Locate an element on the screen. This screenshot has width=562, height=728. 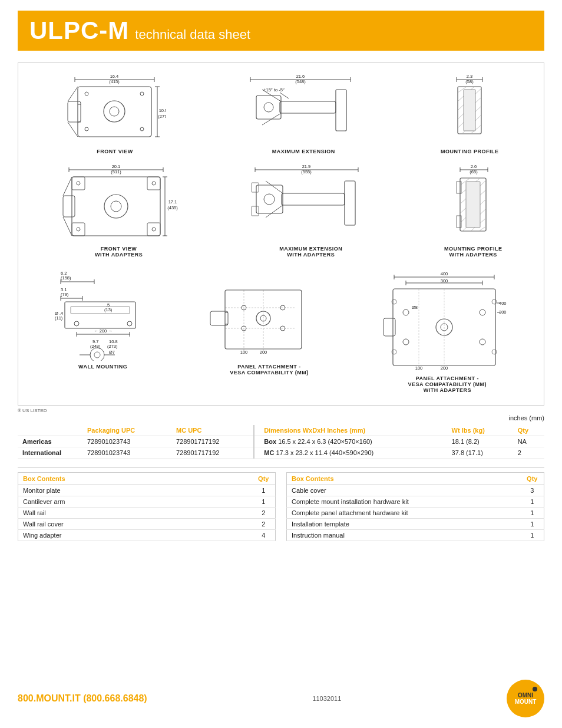
vesa-adapters-svg: 400 300 Ø8 is located at coordinates (447, 319).